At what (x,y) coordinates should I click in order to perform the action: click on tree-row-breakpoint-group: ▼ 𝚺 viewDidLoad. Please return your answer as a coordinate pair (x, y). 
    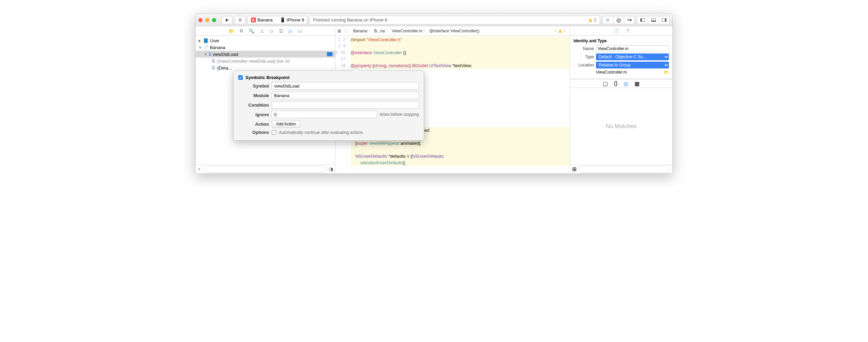
    Looking at the image, I should click on (265, 54).